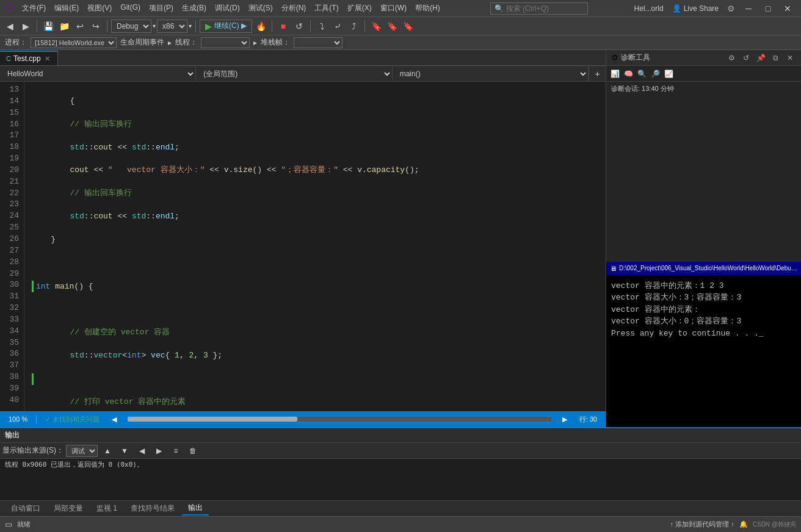 This screenshot has width=801, height=532. I want to click on search-input, so click(540, 9).